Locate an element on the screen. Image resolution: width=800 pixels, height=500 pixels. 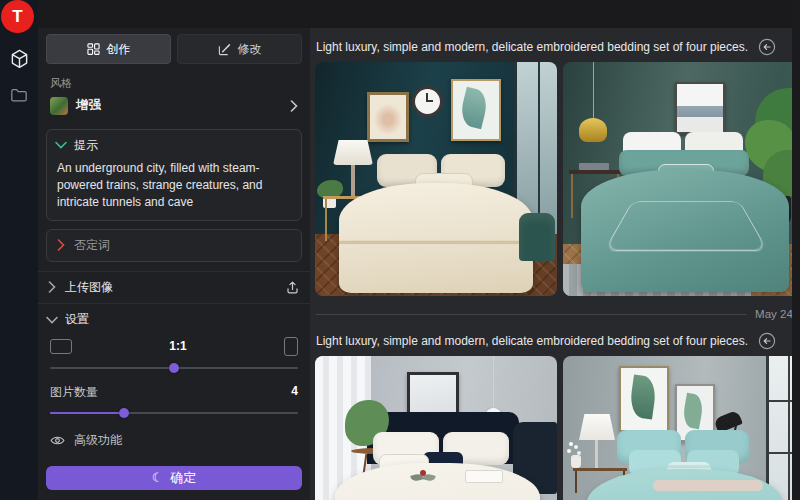
advanced-features-label: 高级功能 is located at coordinates (98, 440).